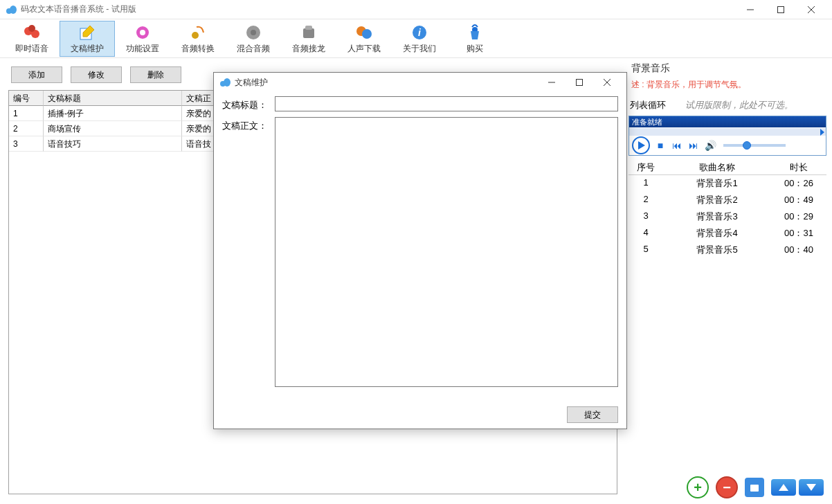 This screenshot has width=832, height=504. I want to click on song-row: 5背景音乐500：40, so click(727, 250).